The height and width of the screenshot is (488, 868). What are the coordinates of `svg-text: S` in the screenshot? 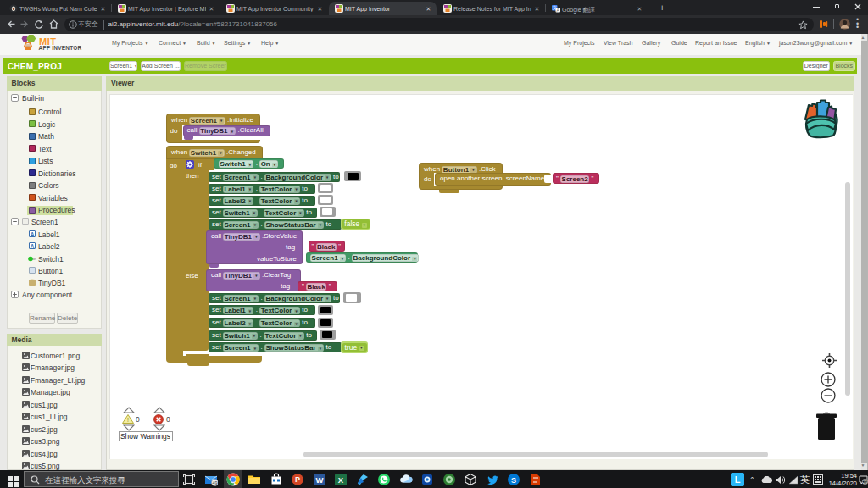 It's located at (514, 480).